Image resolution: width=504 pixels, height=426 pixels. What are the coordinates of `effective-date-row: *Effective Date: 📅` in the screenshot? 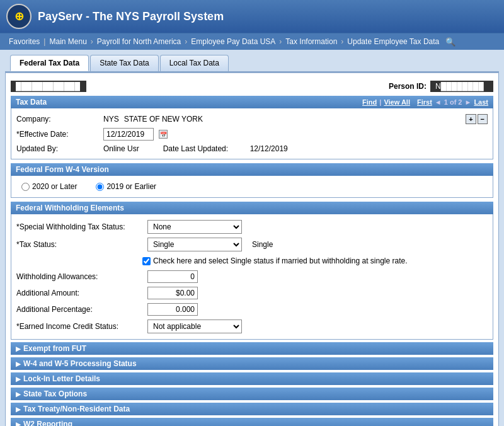 It's located at (252, 134).